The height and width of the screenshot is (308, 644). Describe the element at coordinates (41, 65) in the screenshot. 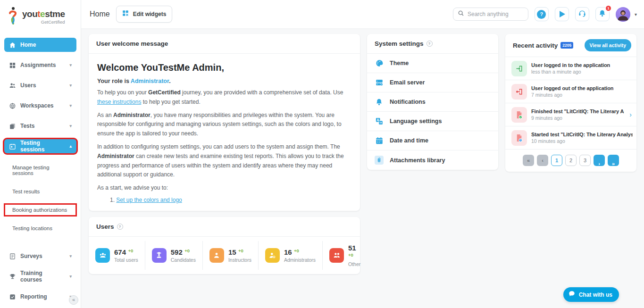

I see `sidebar-item-assignments: Assignments ▾` at that location.